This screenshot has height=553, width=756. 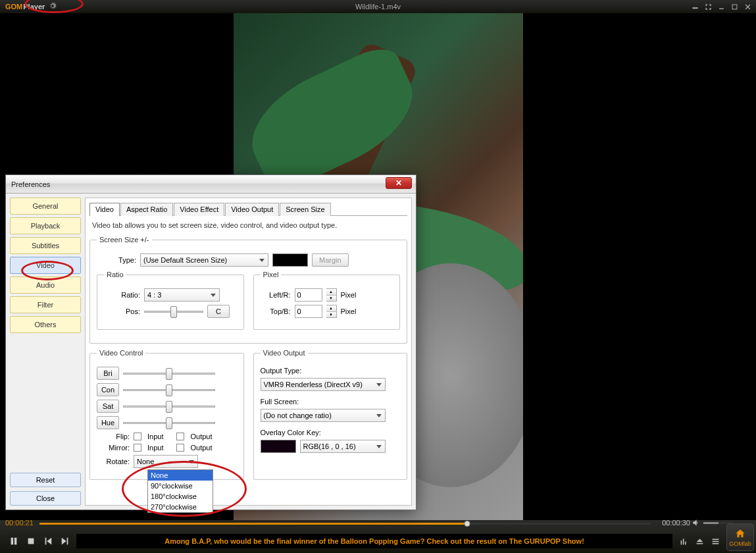 I want to click on tab-description: Video tab allows you to set screen size,…, so click(x=249, y=225).